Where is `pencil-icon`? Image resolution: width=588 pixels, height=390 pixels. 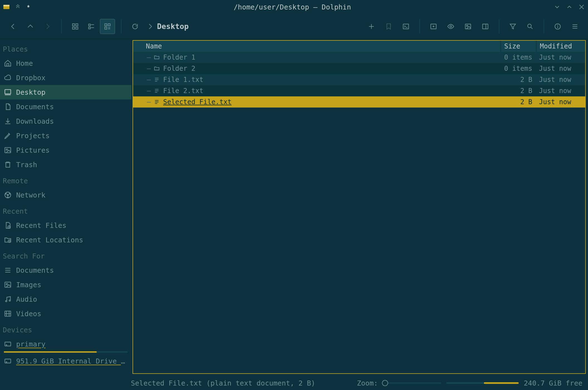 pencil-icon is located at coordinates (8, 136).